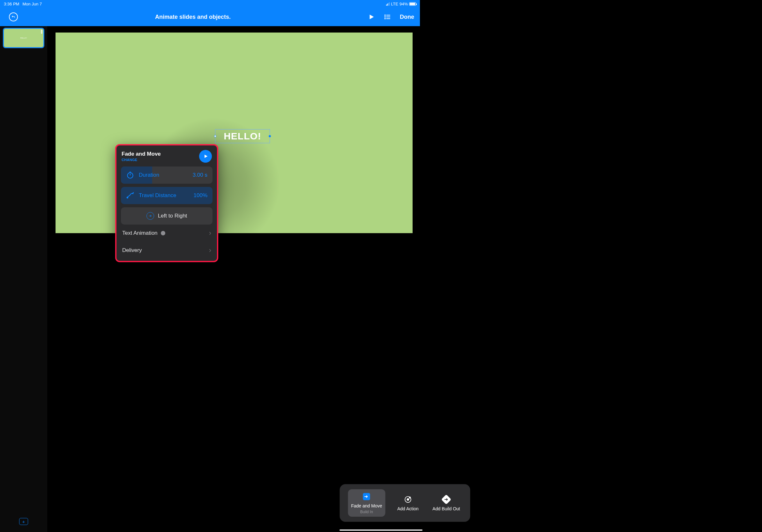 The image size is (762, 532). Describe the element at coordinates (167, 175) in the screenshot. I see `duration-row: Duration 3.00 s` at that location.